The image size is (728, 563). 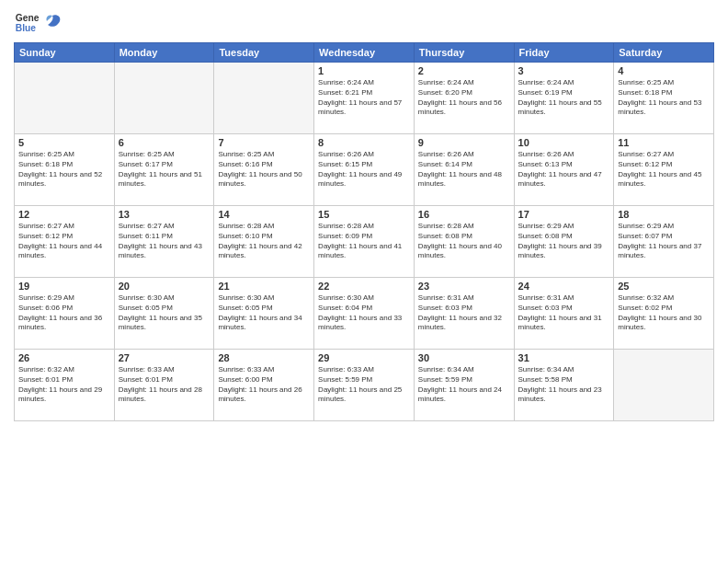 What do you see at coordinates (165, 358) in the screenshot?
I see `day-number: 27` at bounding box center [165, 358].